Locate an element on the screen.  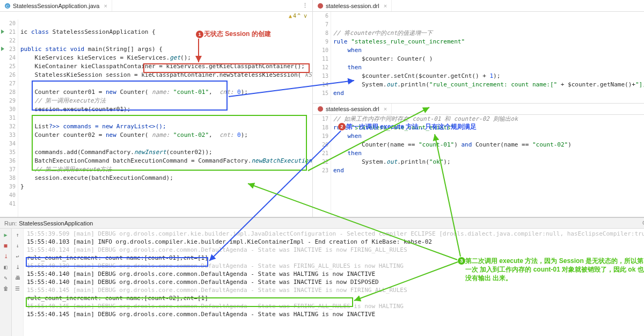
badge-2: 2 is located at coordinates (342, 127).